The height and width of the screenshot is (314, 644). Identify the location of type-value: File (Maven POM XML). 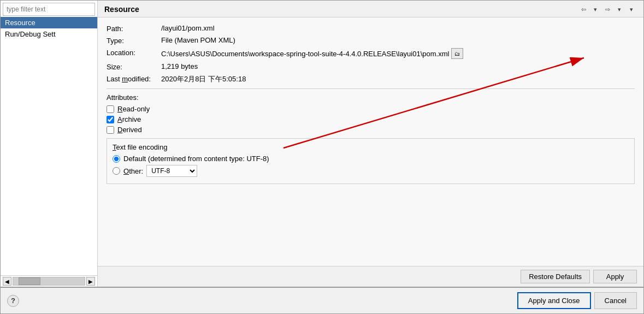
(398, 40).